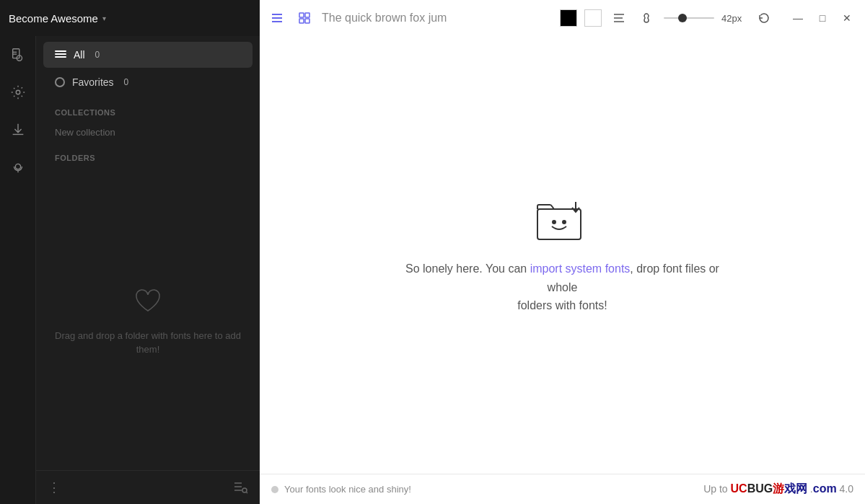 This screenshot has height=504, width=865. I want to click on empty-folder-icon, so click(563, 220).